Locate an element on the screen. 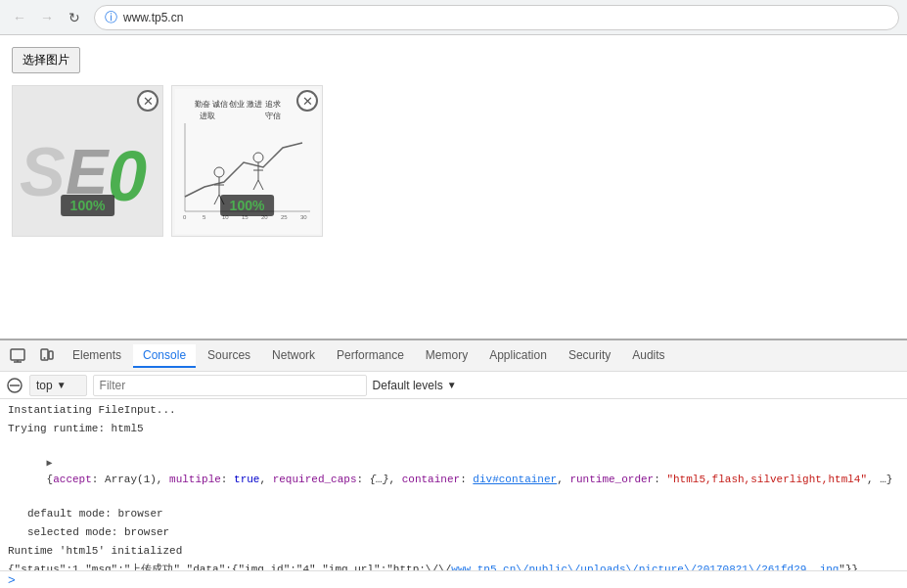 Image resolution: width=907 pixels, height=588 pixels. progress-text-1: 100% is located at coordinates (88, 205).